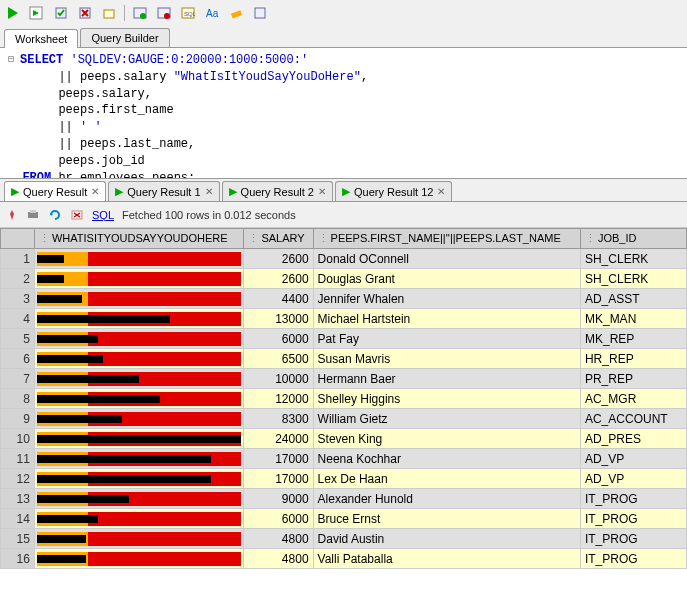 This screenshot has width=687, height=611. Describe the element at coordinates (236, 13) in the screenshot. I see `clear-icon` at that location.